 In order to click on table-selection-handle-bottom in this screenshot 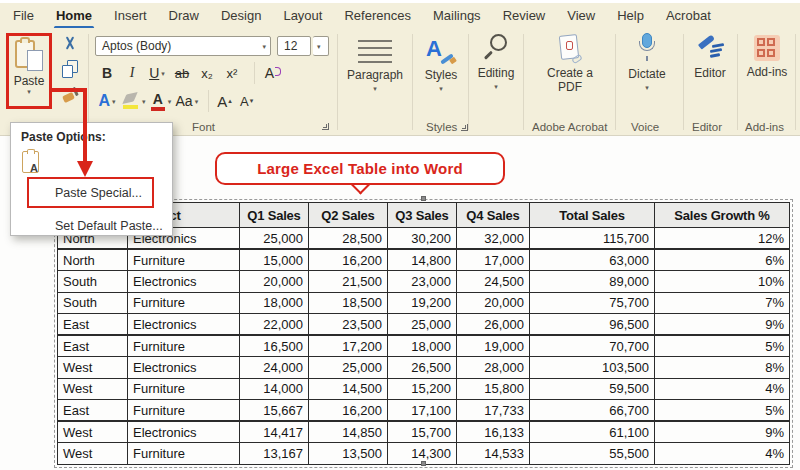, I will do `click(424, 464)`.